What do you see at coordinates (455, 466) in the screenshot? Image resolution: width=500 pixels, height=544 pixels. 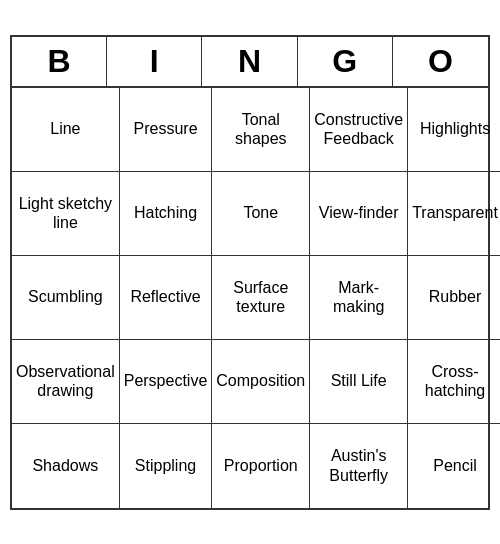 I see `cell-text-24: Pencil` at bounding box center [455, 466].